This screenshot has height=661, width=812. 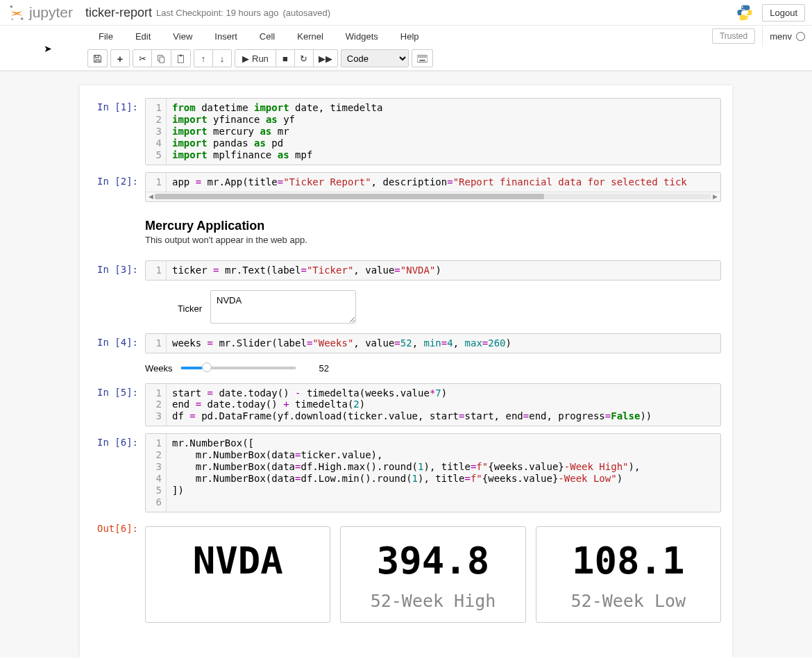 What do you see at coordinates (784, 12) in the screenshot?
I see `logout-button: Logout` at bounding box center [784, 12].